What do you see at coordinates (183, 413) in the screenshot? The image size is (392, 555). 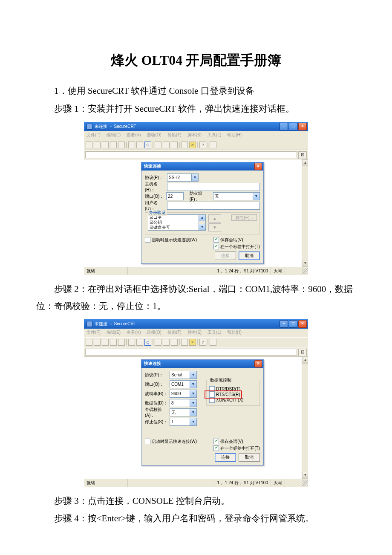 I see `parity-select: 无▾` at bounding box center [183, 413].